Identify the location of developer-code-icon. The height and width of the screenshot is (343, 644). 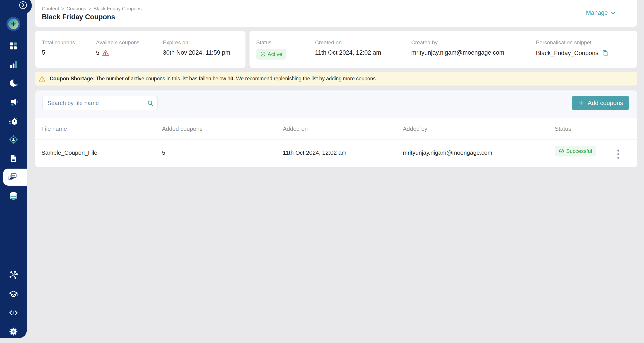
(14, 313).